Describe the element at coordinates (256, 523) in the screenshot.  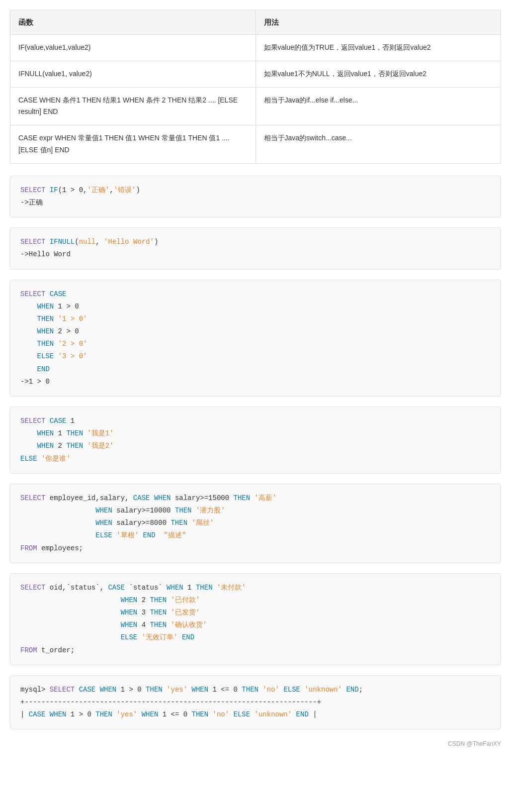
I see `code-block-5: SELECT employee_id,salary, CASE WHEN sal…` at that location.